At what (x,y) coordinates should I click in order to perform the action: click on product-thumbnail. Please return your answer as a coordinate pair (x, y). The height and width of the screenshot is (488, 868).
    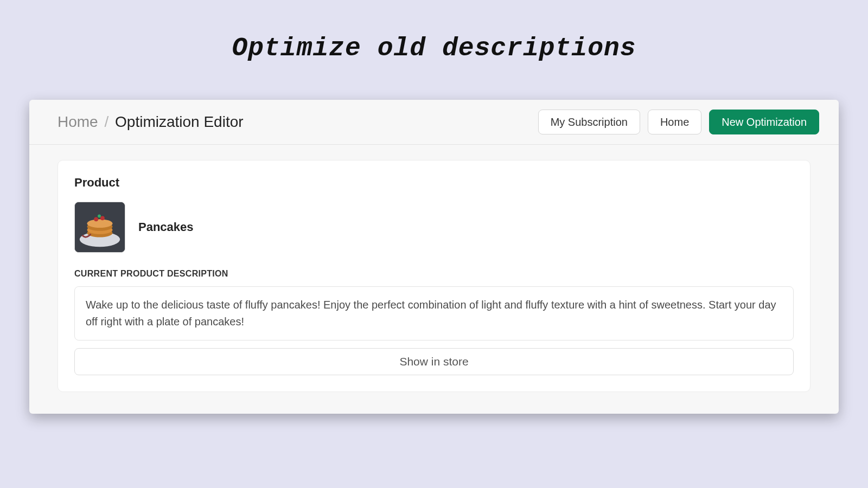
    Looking at the image, I should click on (100, 227).